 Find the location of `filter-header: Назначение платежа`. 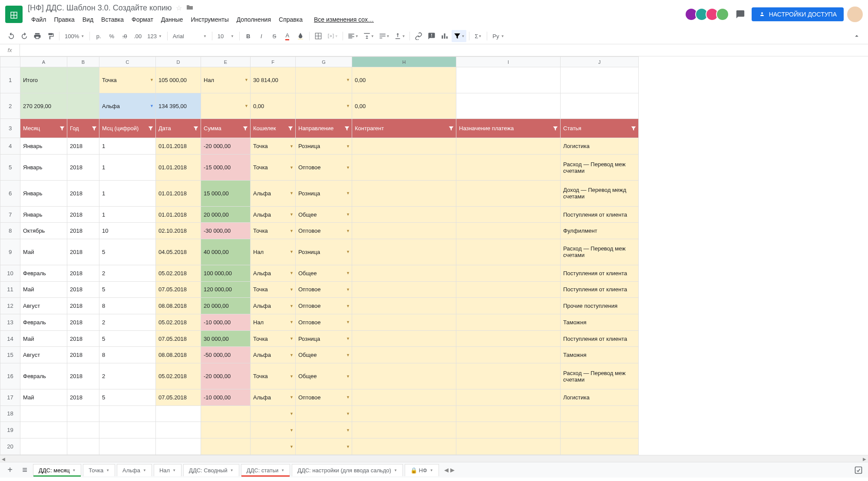

filter-header: Назначение платежа is located at coordinates (508, 128).